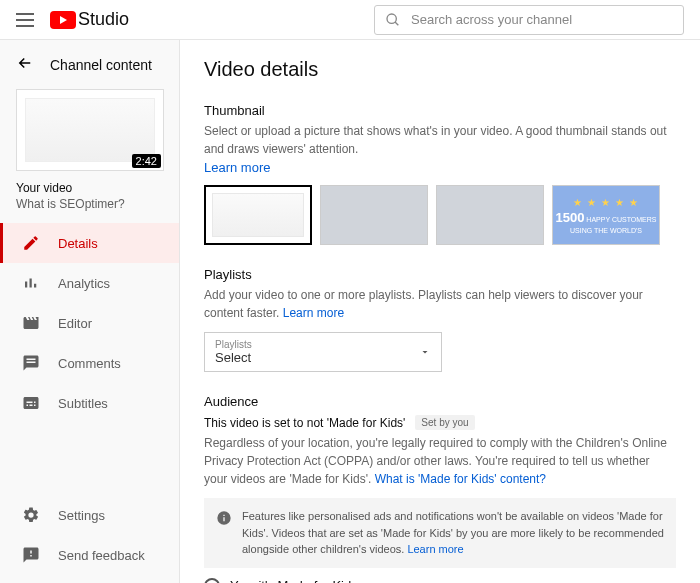 The width and height of the screenshot is (700, 583). What do you see at coordinates (31, 283) in the screenshot?
I see `analytics-icon` at bounding box center [31, 283].